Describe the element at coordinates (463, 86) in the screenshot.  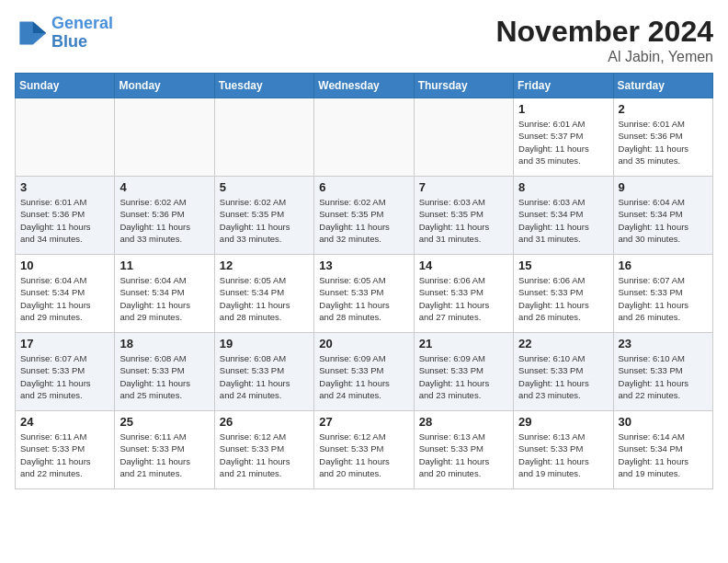
I see `calendar-day-header: Thursday` at that location.